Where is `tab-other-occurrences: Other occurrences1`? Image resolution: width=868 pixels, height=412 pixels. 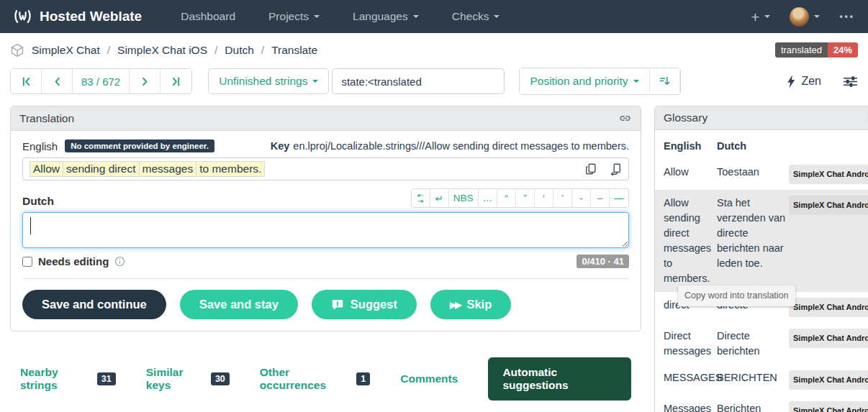
tab-other-occurrences: Other occurrences1 is located at coordinates (315, 379).